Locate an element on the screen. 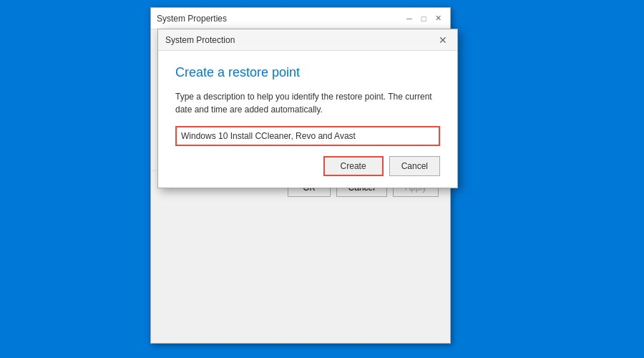 Image resolution: width=644 pixels, height=358 pixels. create-restore-button: Create is located at coordinates (353, 166).